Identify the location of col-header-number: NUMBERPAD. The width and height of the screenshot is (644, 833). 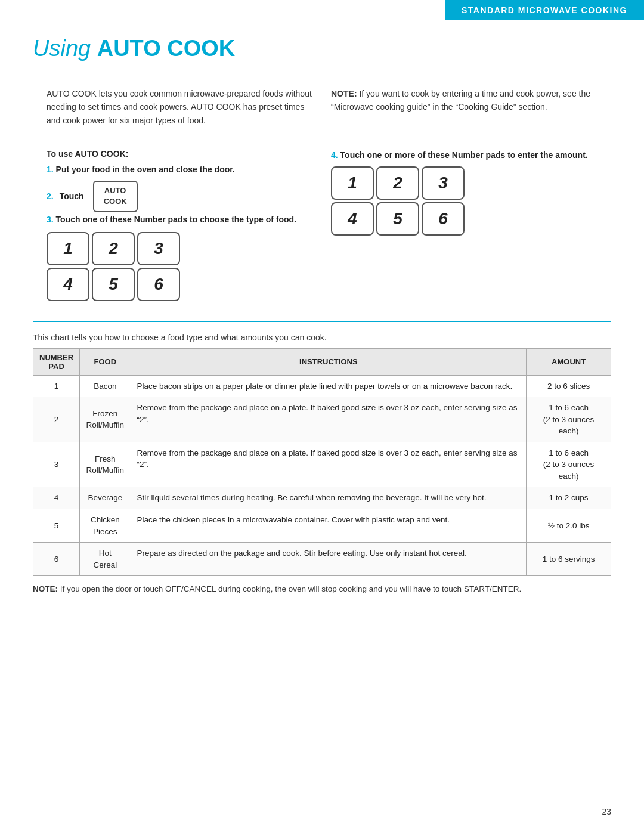
(57, 361).